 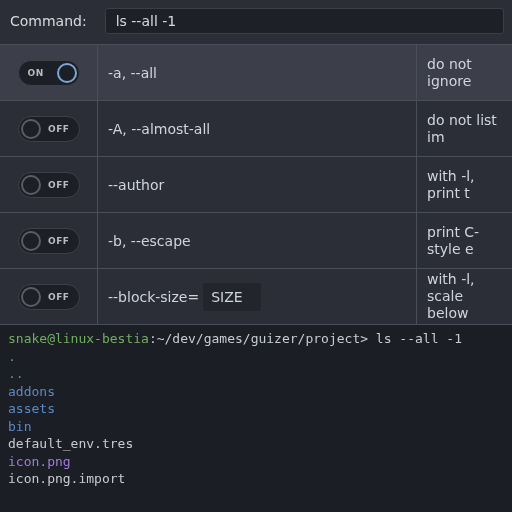 I want to click on option-row: OFF--block-size=with -l, scale below, so click(x=256, y=297).